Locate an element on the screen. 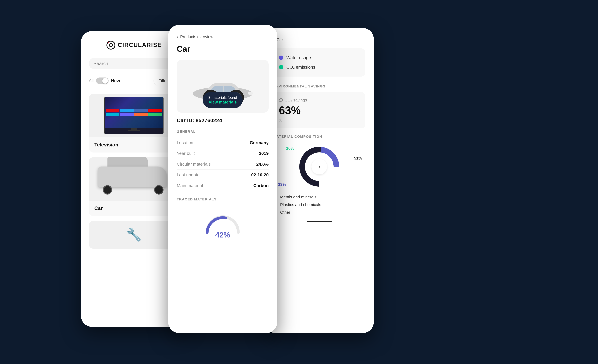 The width and height of the screenshot is (598, 364). info-value-circular: 24.8% is located at coordinates (252, 164).